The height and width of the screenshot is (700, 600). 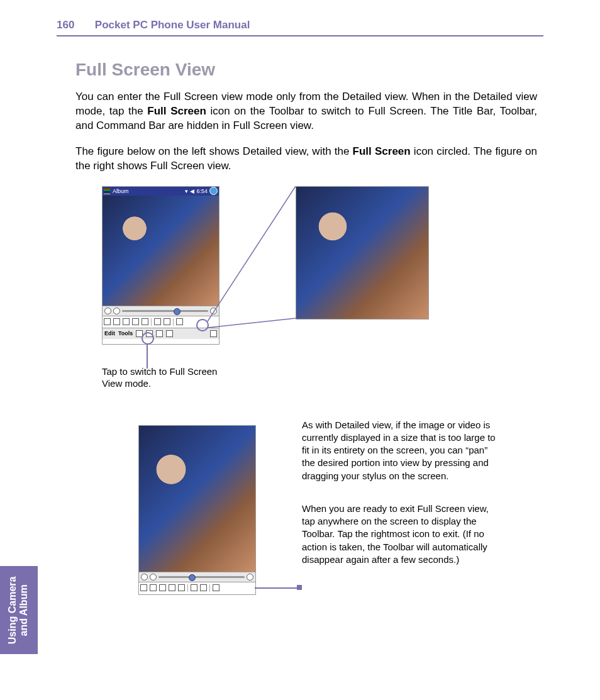 What do you see at coordinates (65, 25) in the screenshot?
I see `page-number: 160` at bounding box center [65, 25].